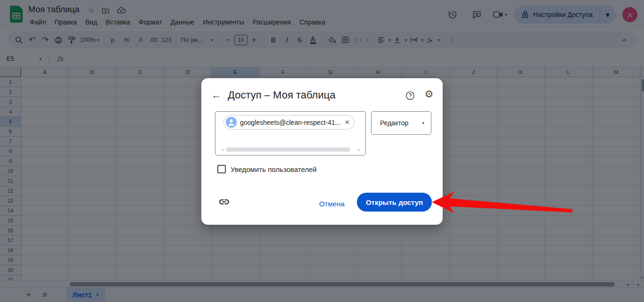 The width and height of the screenshot is (644, 302). What do you see at coordinates (290, 122) in the screenshot?
I see `recipient-email: googlesheets@clean-respect-41...` at bounding box center [290, 122].